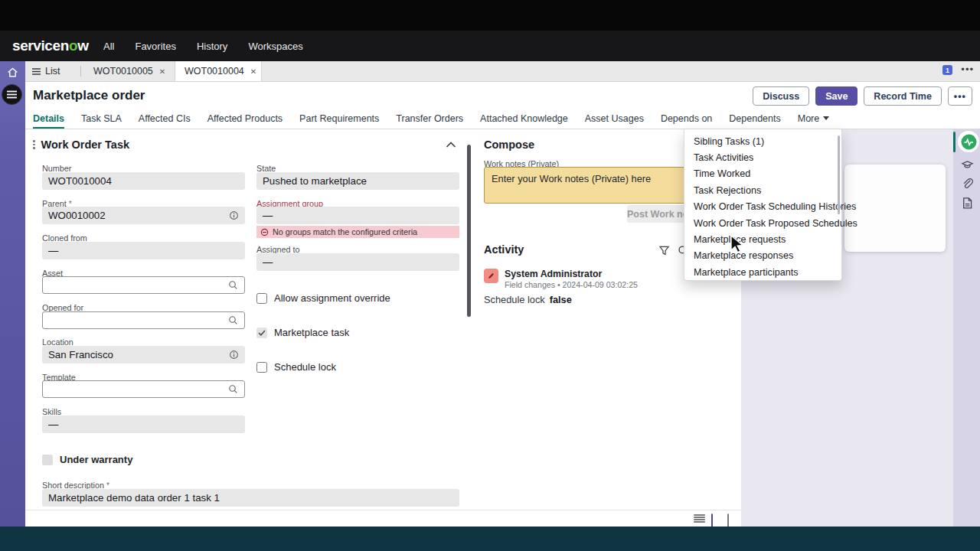 The height and width of the screenshot is (551, 980). What do you see at coordinates (763, 158) in the screenshot?
I see `menu-item-task-activities: Task Activities` at bounding box center [763, 158].